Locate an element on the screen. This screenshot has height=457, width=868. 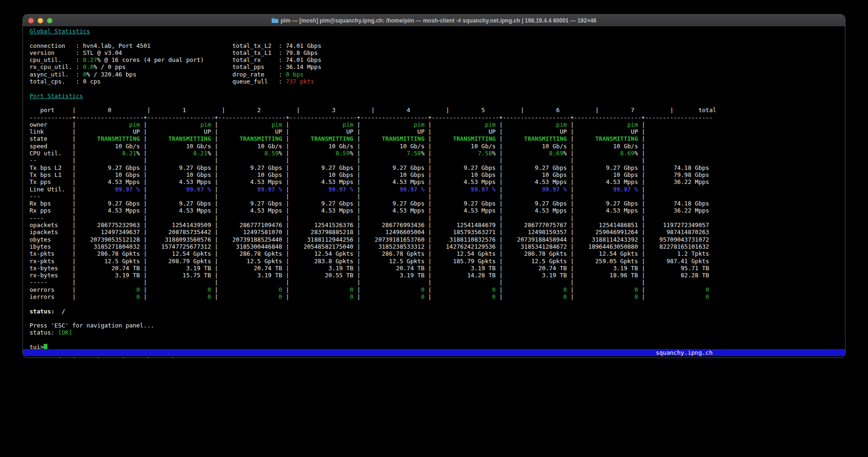
titlebar: pim — [mosh] pim@squanchy.ipng.ch: /home… is located at coordinates (434, 21).